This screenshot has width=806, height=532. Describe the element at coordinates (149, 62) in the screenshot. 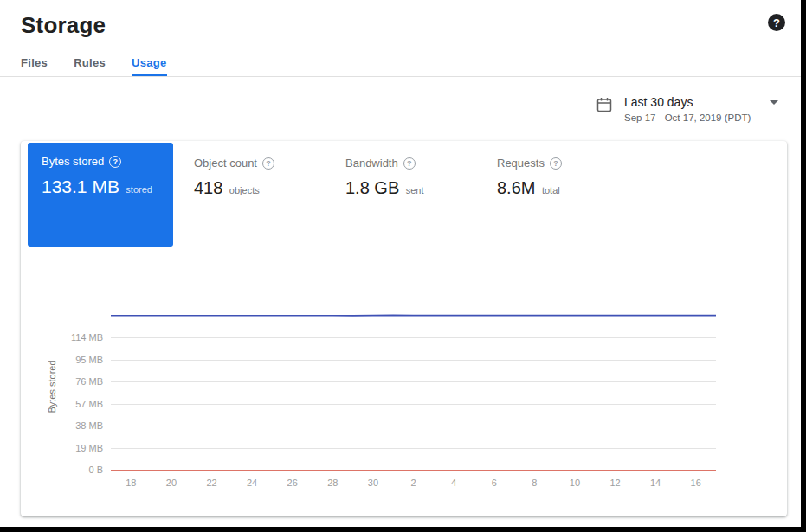

I see `tab-usage: Usage` at that location.